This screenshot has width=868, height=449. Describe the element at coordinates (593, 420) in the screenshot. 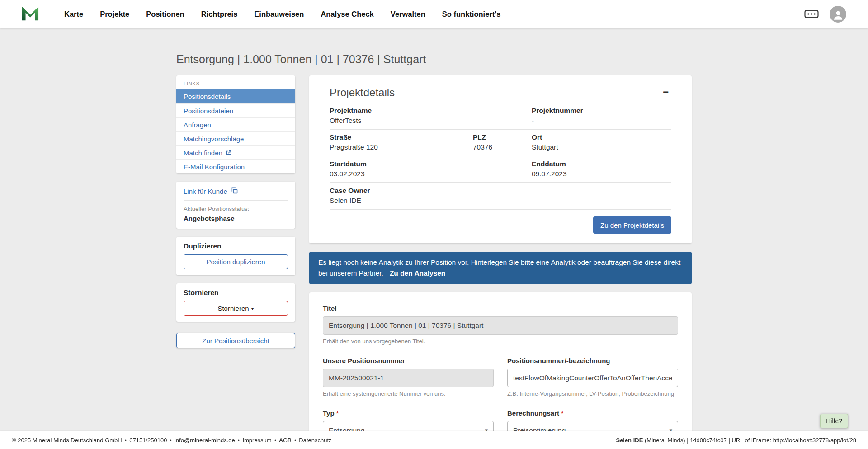

I see `calculation-field: Berechnungsart* Preisoptimierung ▾ Wähle…` at that location.